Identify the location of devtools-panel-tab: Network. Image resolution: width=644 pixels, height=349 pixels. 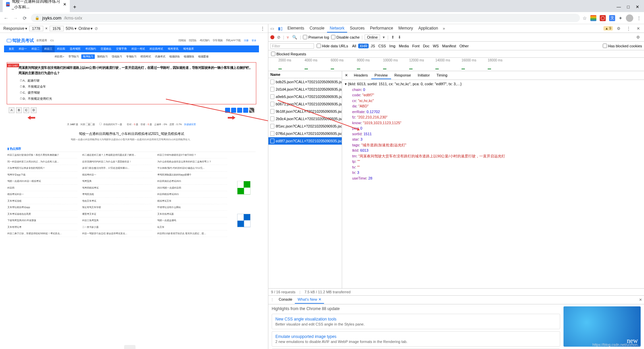
(337, 29).